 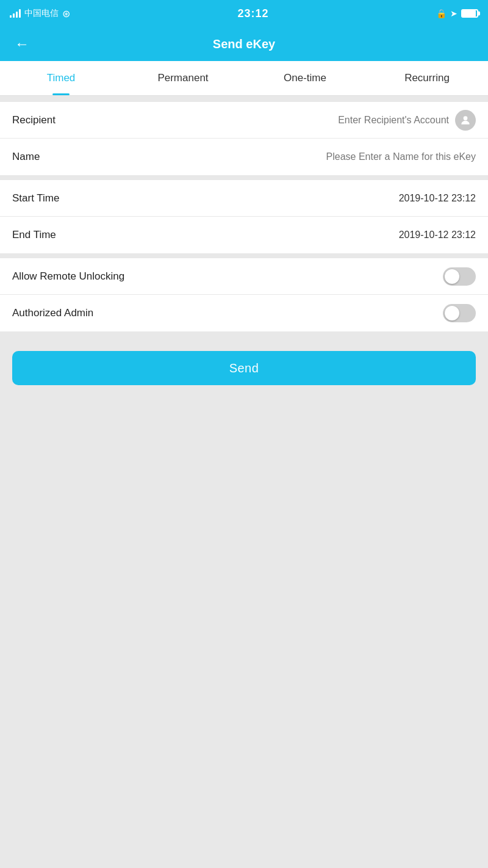 I want to click on start-time-value-area: 2019-10-12 23:12, so click(x=284, y=198).